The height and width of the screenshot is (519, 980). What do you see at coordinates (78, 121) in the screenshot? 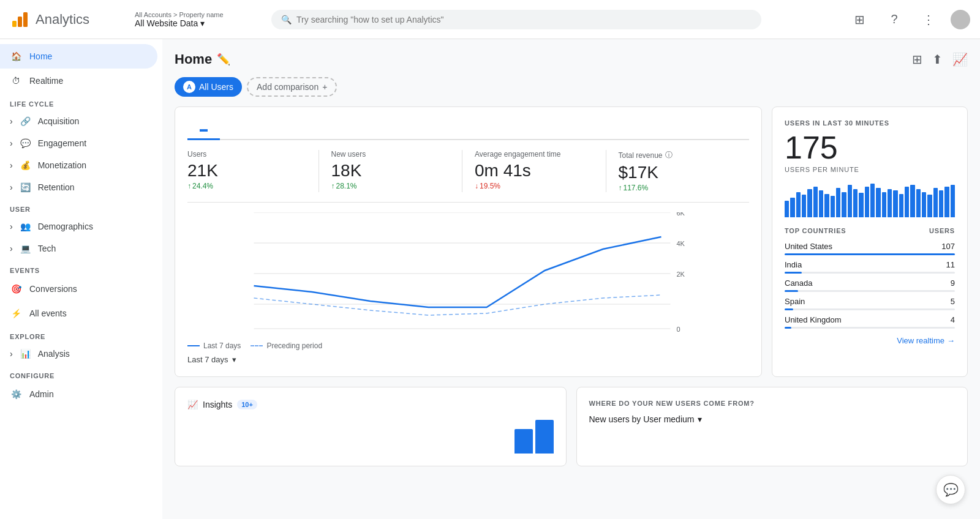
I see `sidebar-item-acquisition: › 🔗 Acquisition` at bounding box center [78, 121].